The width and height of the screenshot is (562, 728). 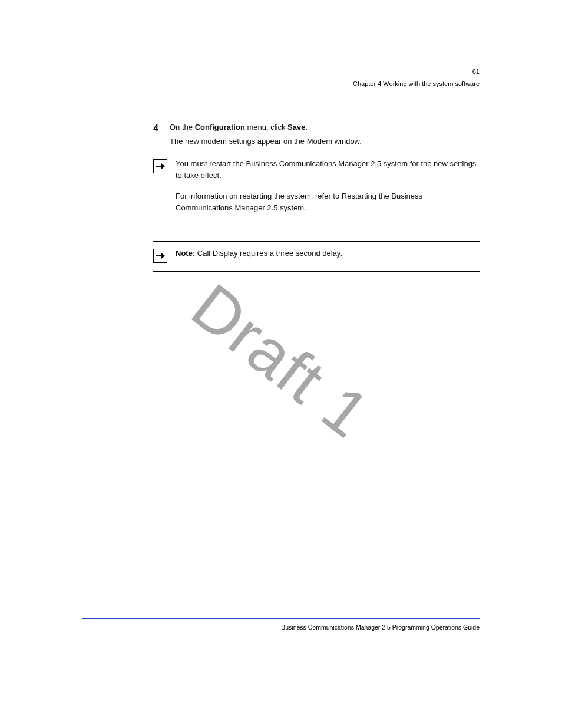 What do you see at coordinates (270, 253) in the screenshot?
I see `note-body: Call Display requires a three second del…` at bounding box center [270, 253].